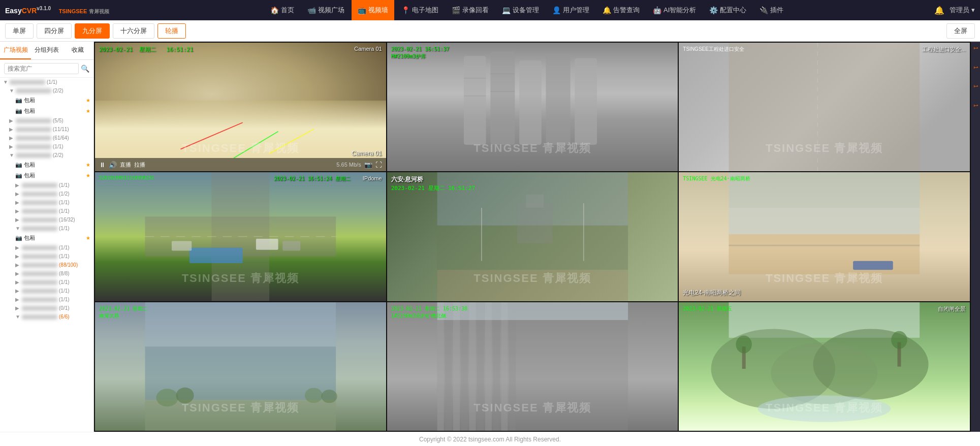 Image resolution: width=980 pixels, height=446 pixels. Describe the element at coordinates (64, 256) in the screenshot. I see `tree-count: (1/1)` at that location.